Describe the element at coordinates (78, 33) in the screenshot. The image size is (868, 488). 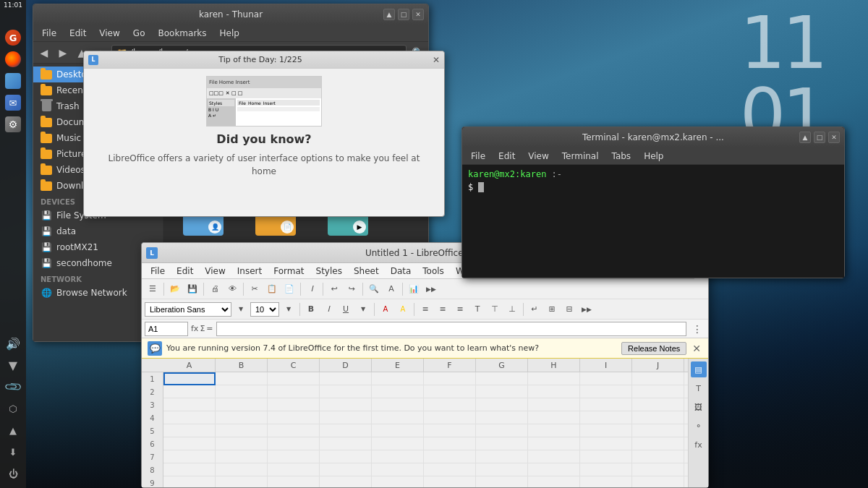
I see `thunar-menu-edit: Edit` at that location.